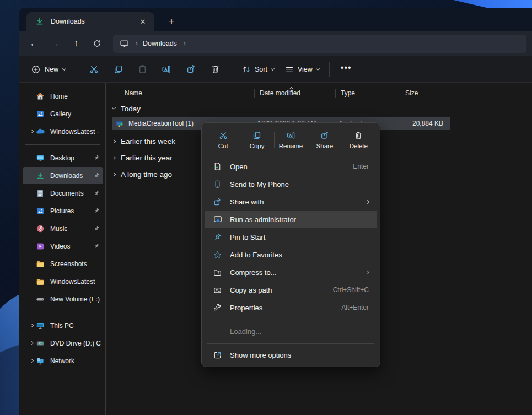 The image size is (532, 415). I want to click on sidebar-item-downloads: Downloads, so click(63, 175).